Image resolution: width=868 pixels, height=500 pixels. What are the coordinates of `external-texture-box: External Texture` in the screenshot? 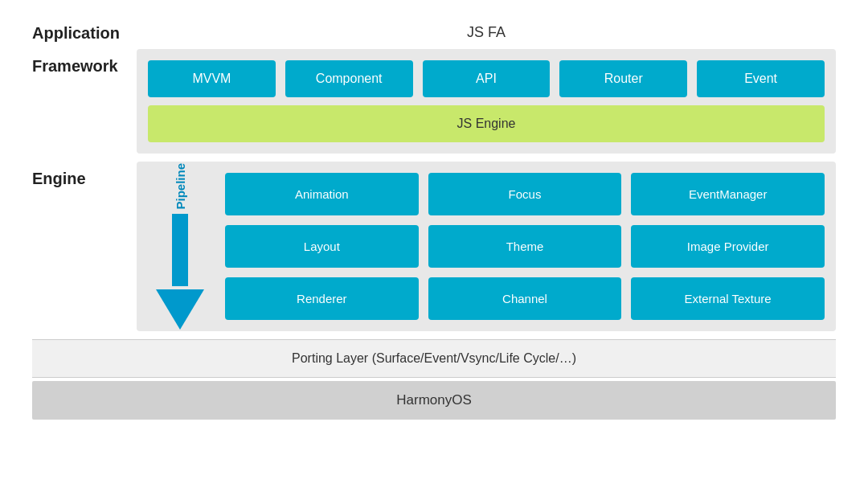 It's located at (728, 299).